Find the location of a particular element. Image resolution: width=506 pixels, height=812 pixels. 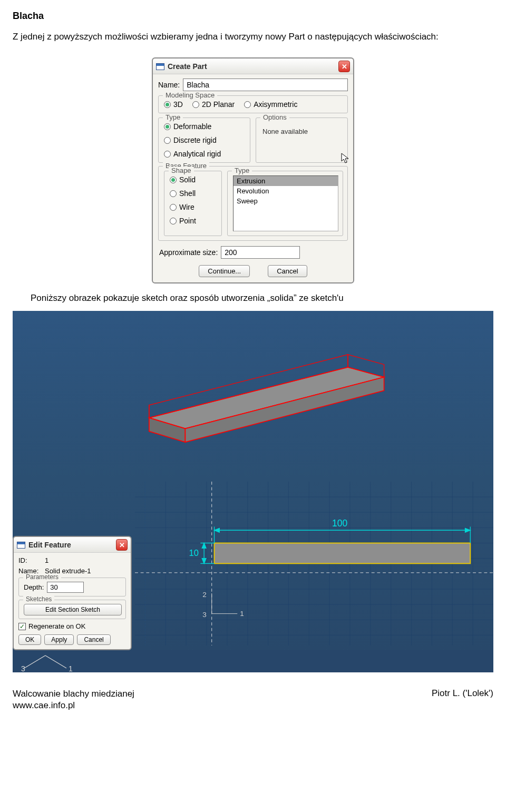

regenerate-label: Regenerate on OK is located at coordinates (57, 626).